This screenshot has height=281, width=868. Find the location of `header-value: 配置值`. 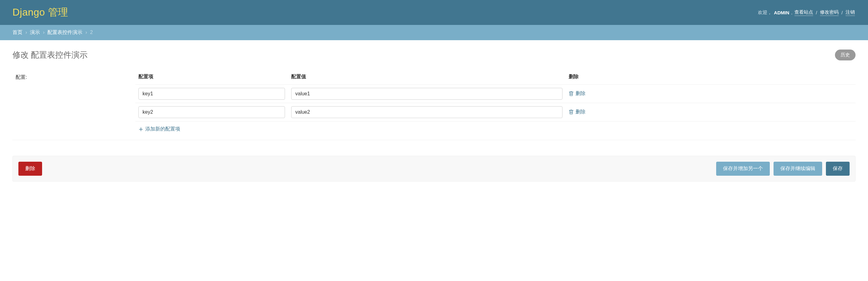

header-value: 配置值 is located at coordinates (427, 79).